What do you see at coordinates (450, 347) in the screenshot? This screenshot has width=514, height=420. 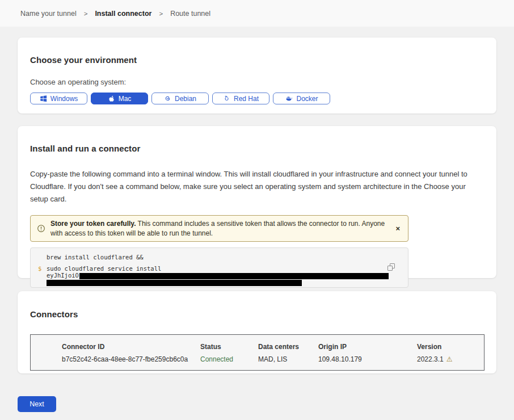 I see `col-header-version: Version` at bounding box center [450, 347].